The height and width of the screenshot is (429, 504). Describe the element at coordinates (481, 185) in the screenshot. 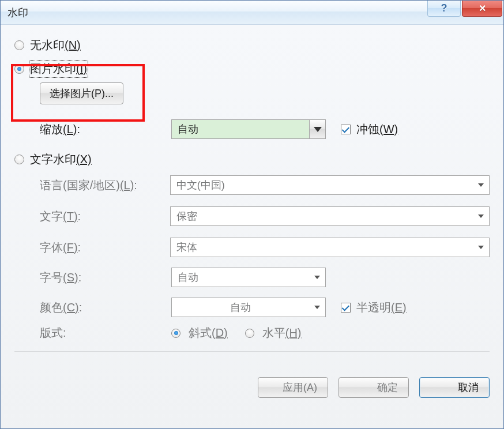

I see `language-dropdown-arrow` at that location.